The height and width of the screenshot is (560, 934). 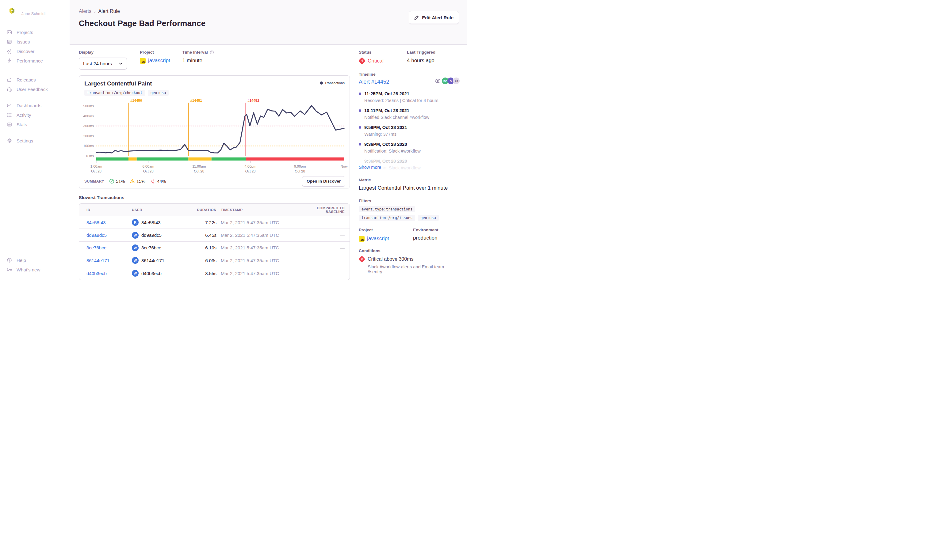 What do you see at coordinates (35, 106) in the screenshot?
I see `sidebar-item-dashboards: Dashboards` at bounding box center [35, 106].